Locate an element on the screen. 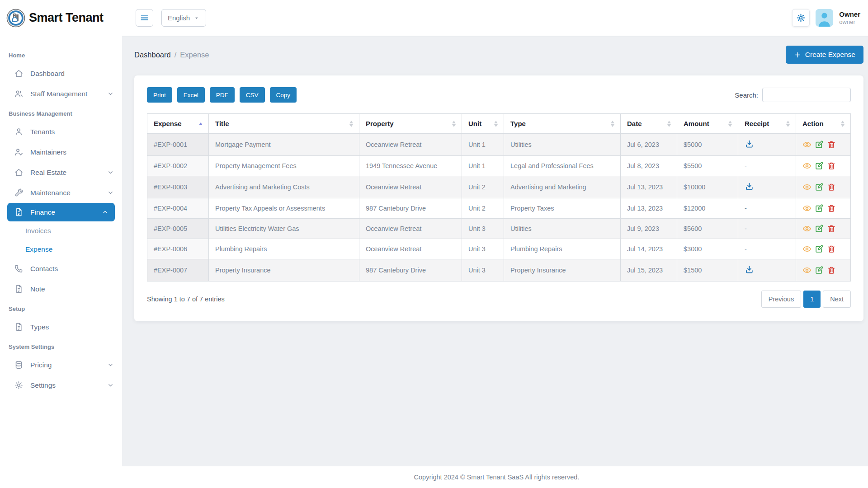 The image size is (868, 488). column-header-receipt: Receipt is located at coordinates (767, 124).